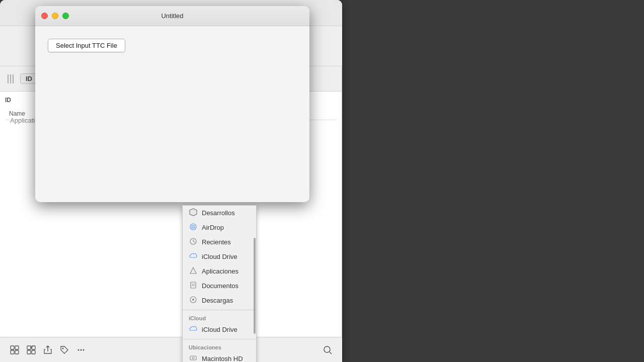 Image resolution: width=644 pixels, height=362 pixels. Describe the element at coordinates (31, 350) in the screenshot. I see `grid-up-icon` at that location.